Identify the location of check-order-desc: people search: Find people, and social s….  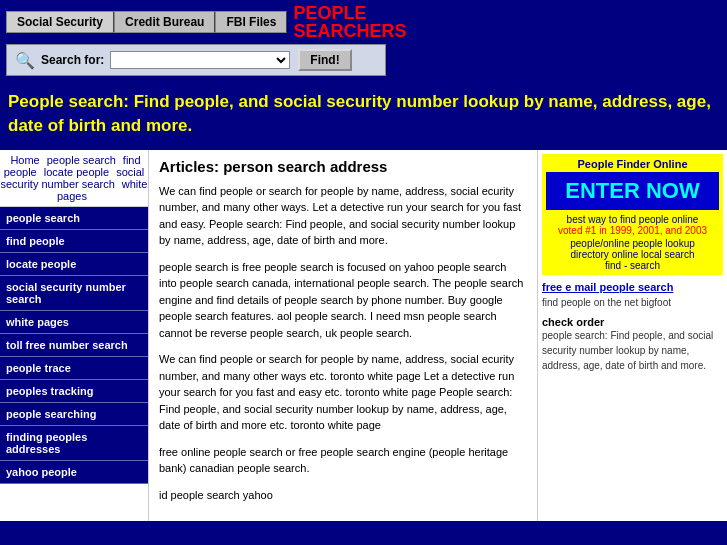
(628, 350).